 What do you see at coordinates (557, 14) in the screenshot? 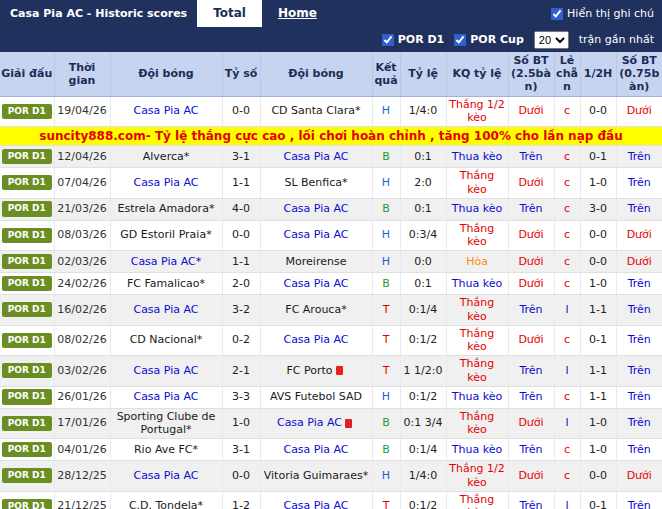
I see `show-notes-checkbox` at bounding box center [557, 14].